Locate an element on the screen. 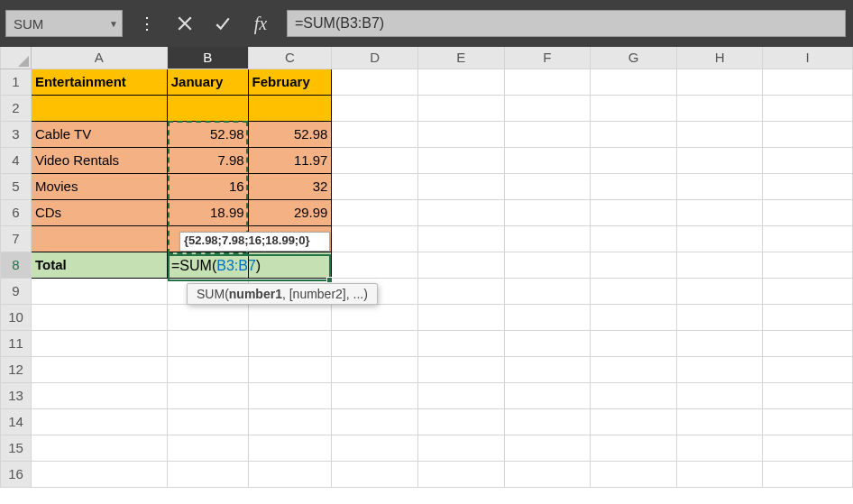  function-signature-tooltip: SUM(number1, [number2], ...) is located at coordinates (282, 294).